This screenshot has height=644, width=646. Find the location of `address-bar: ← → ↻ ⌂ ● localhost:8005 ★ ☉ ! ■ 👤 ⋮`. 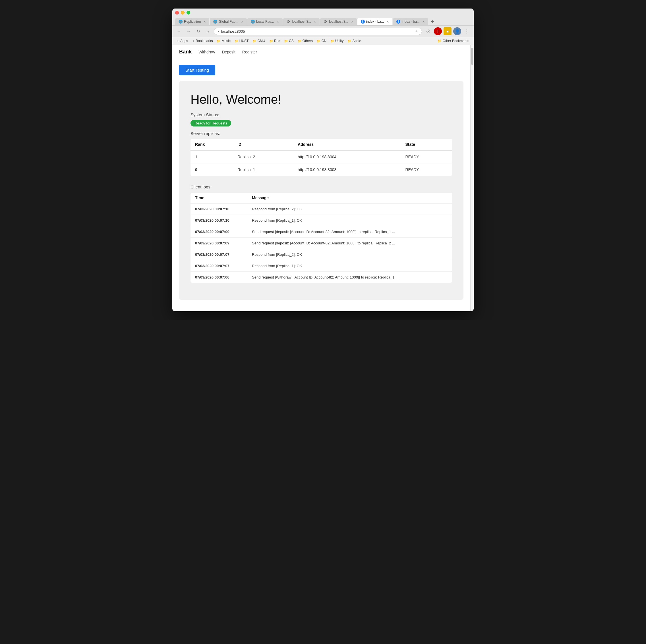

address-bar: ← → ↻ ⌂ ● localhost:8005 ★ ☉ ! ■ 👤 ⋮ is located at coordinates (323, 31).